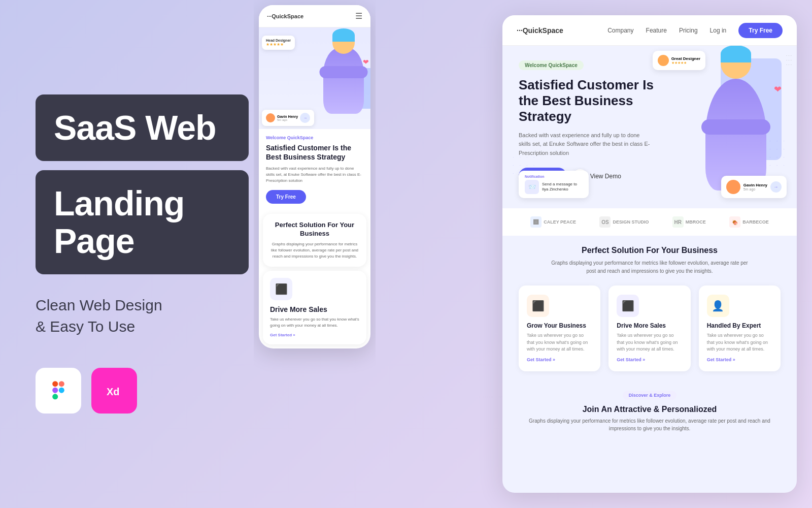 The width and height of the screenshot is (812, 508). Describe the element at coordinates (605, 222) in the screenshot. I see `brand-icon-2: OS` at that location.